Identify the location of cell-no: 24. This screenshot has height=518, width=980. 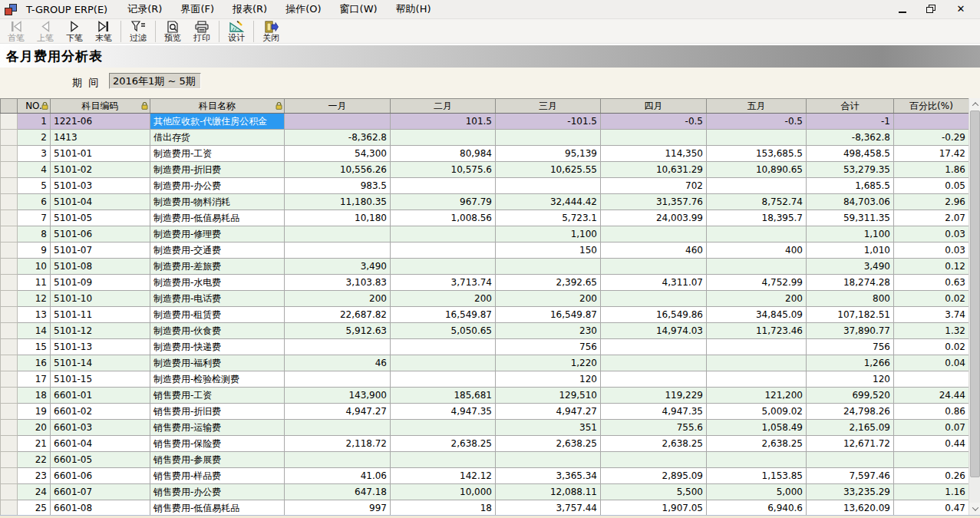
(34, 493).